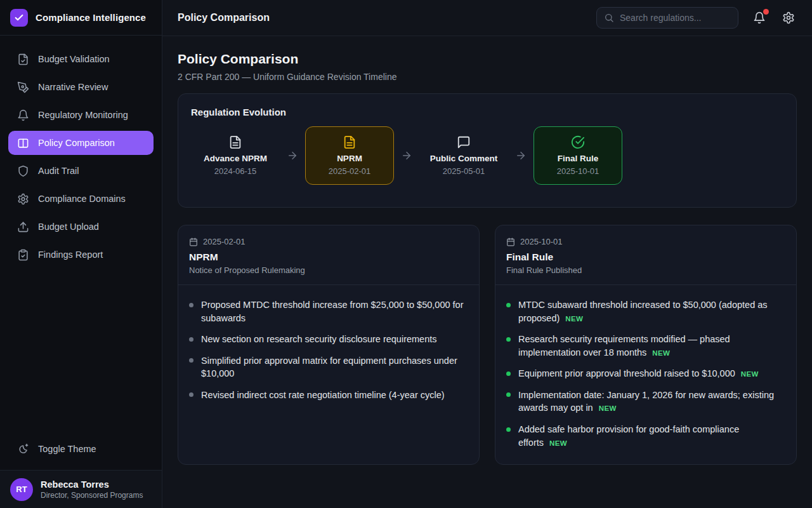  I want to click on bullet-text: MTDC subaward threshold increased to $50…, so click(643, 311).